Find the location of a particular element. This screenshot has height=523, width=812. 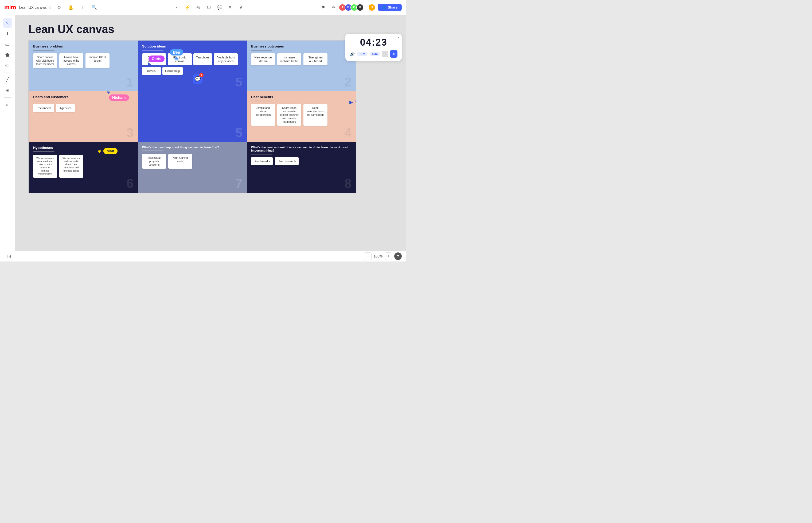

matt-label: Matt is located at coordinates (110, 151).